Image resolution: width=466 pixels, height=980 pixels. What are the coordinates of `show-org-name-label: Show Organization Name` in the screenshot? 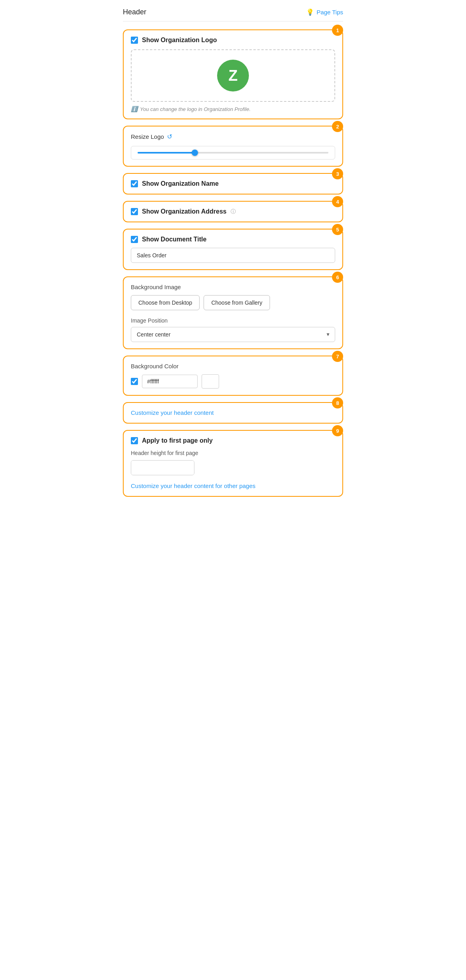 It's located at (181, 184).